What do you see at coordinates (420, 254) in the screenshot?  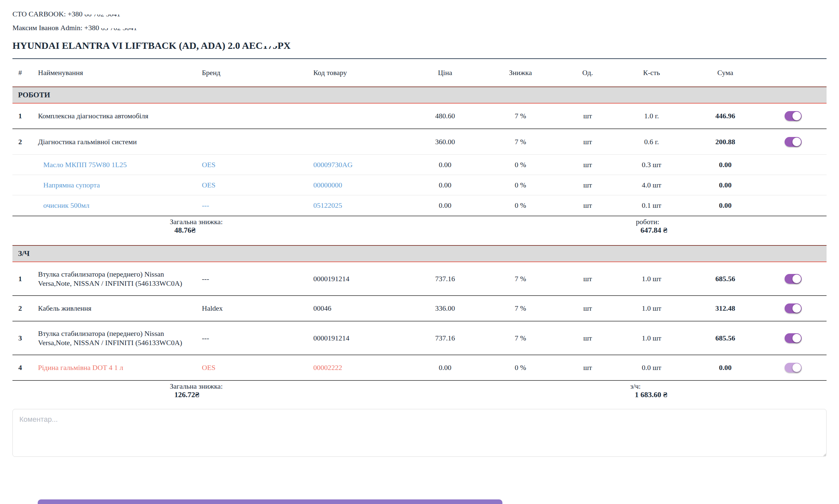 I see `section-header-parts: З/Ч` at bounding box center [420, 254].